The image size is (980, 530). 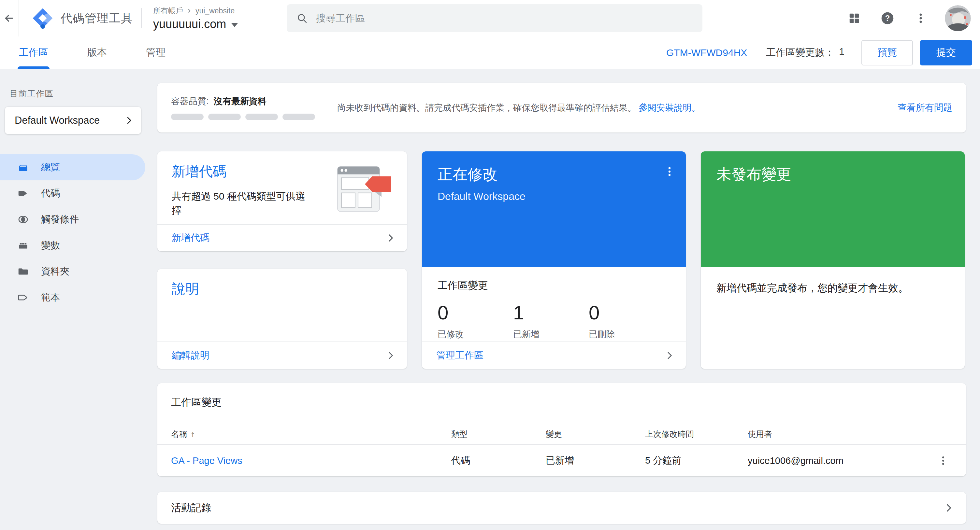 What do you see at coordinates (670, 171) in the screenshot?
I see `editing-card-menu-button` at bounding box center [670, 171].